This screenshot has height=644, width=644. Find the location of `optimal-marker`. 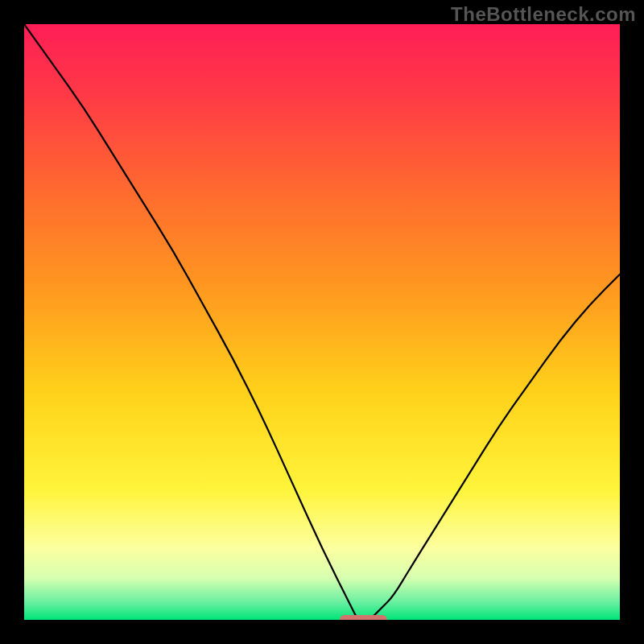

optimal-marker is located at coordinates (364, 617).